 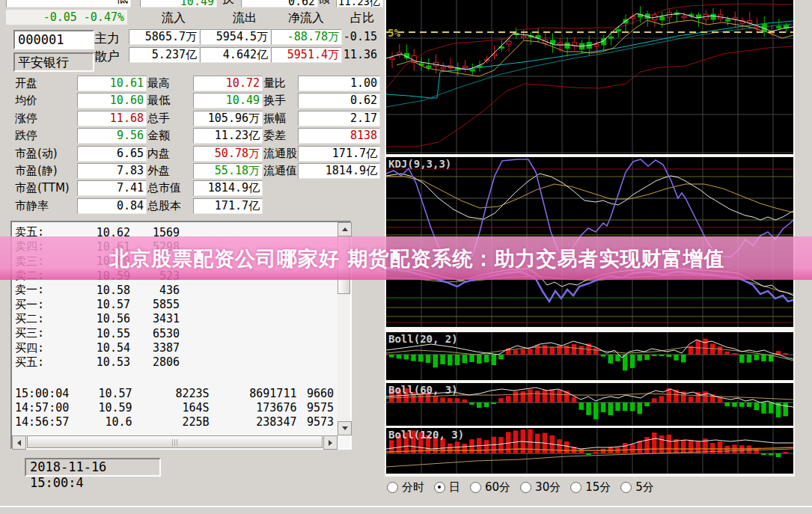 I want to click on stat-label: 市静率, so click(x=31, y=206).